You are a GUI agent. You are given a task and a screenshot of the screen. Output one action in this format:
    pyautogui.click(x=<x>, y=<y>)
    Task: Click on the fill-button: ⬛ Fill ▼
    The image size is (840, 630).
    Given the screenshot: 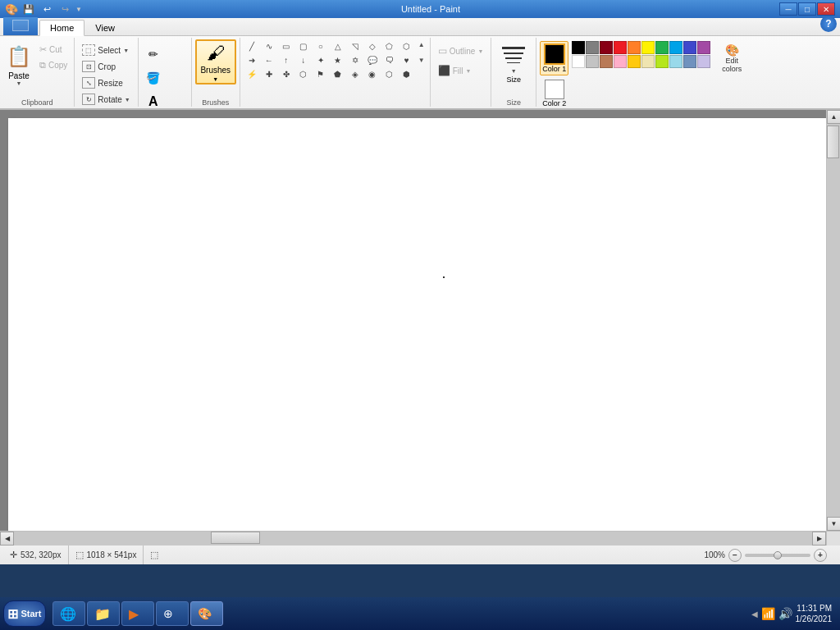 What is the action you would take?
    pyautogui.click(x=461, y=71)
    